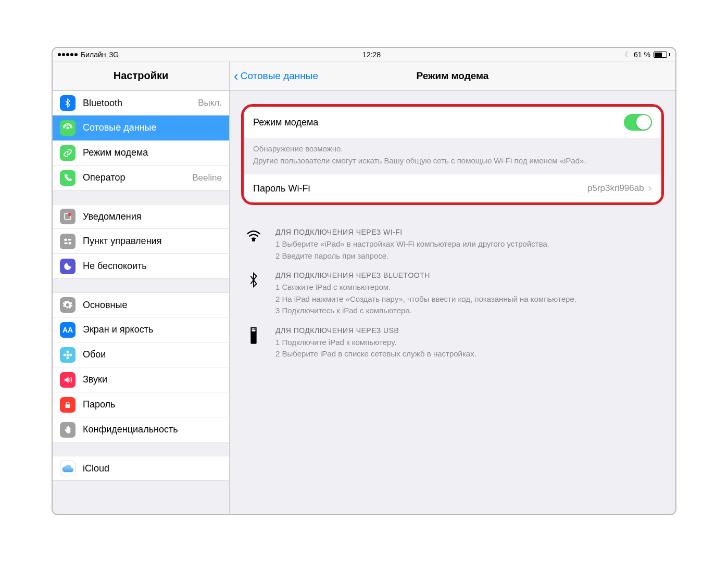 The width and height of the screenshot is (728, 562). What do you see at coordinates (137, 178) in the screenshot?
I see `sidebar-item-label: Оператор` at bounding box center [137, 178].